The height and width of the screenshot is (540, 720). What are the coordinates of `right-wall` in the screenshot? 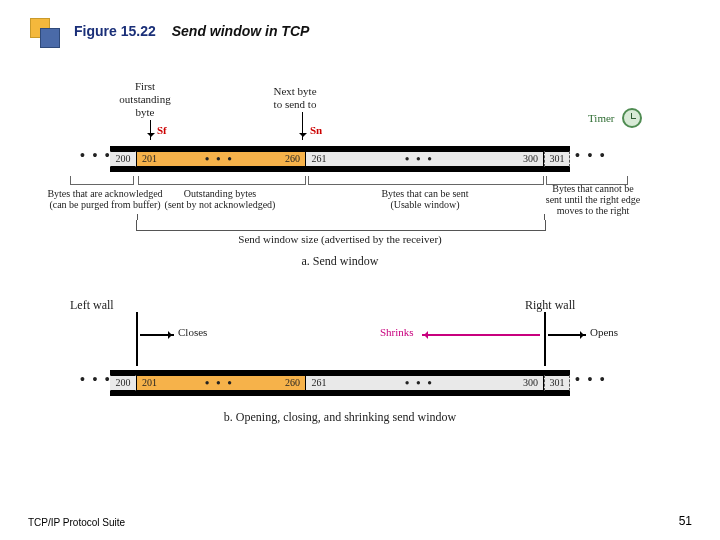 It's located at (545, 339).